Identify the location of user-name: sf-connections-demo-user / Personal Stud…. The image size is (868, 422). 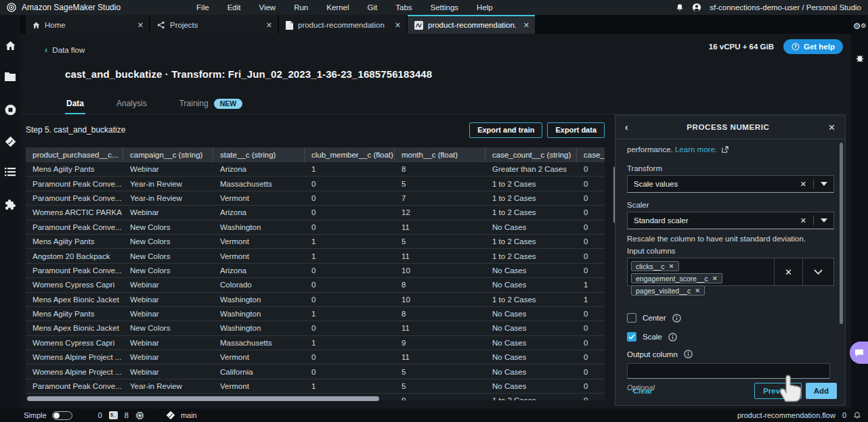
(785, 7).